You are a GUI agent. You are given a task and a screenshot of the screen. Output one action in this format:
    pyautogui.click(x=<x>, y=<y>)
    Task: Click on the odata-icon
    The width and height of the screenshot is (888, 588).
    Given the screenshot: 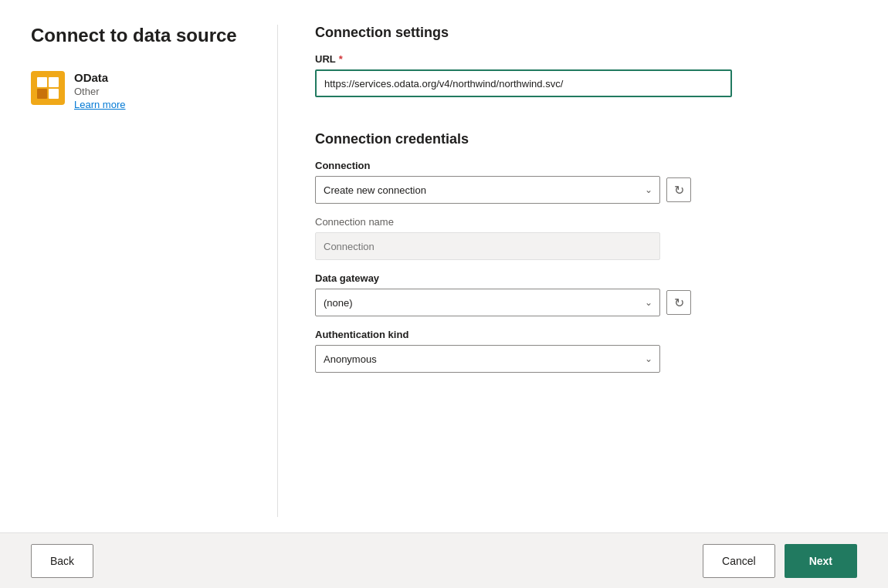 What is the action you would take?
    pyautogui.click(x=48, y=88)
    